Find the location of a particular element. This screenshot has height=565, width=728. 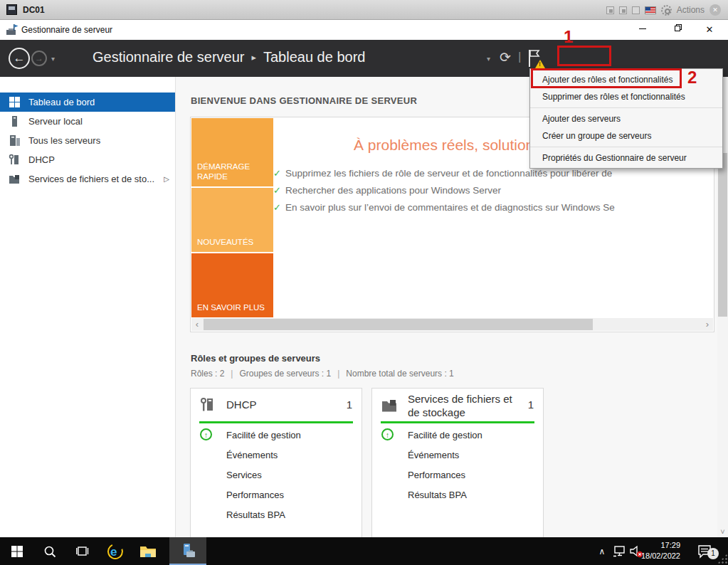

minimize-button is located at coordinates (643, 30).